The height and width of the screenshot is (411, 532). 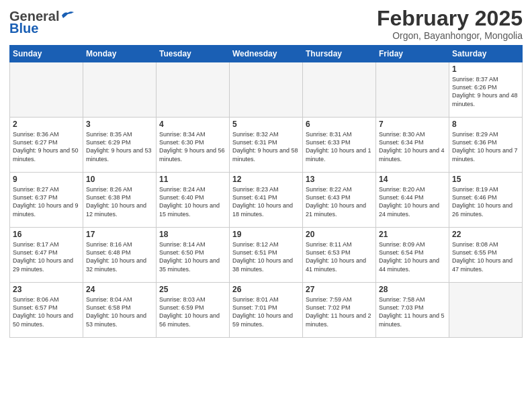 What do you see at coordinates (412, 146) in the screenshot?
I see `day-info: Sunrise: 8:30 AM Sunset: 6:34 PM Dayligh…` at bounding box center [412, 146].